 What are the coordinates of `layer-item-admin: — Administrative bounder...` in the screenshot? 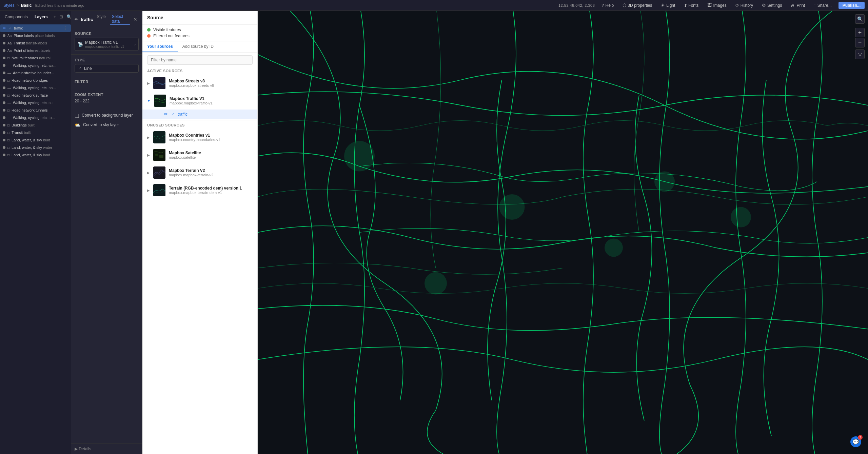 It's located at (35, 73).